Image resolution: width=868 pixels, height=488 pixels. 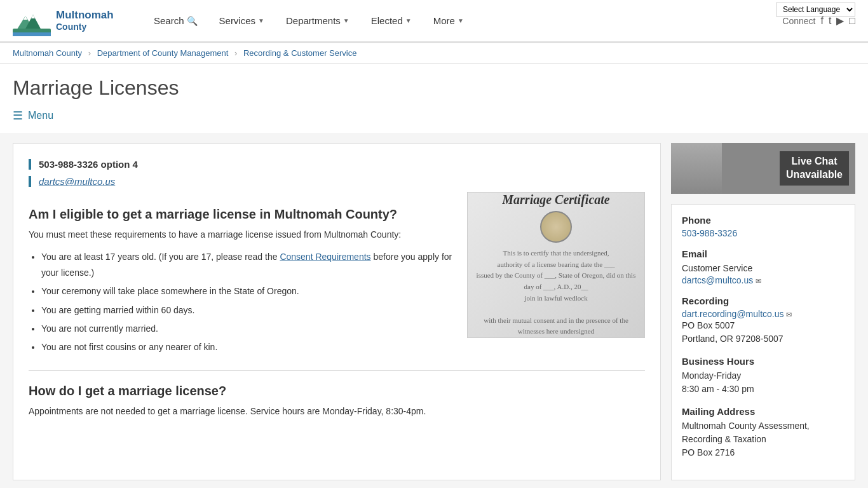 What do you see at coordinates (815, 161) in the screenshot?
I see `live-chat-line1: Live Chat` at bounding box center [815, 161].